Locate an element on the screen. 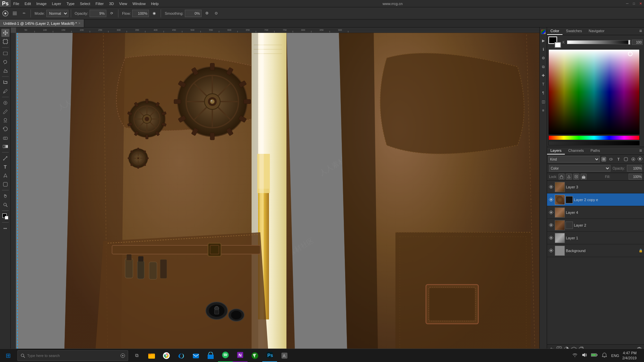  type-tool: T is located at coordinates (5, 167).